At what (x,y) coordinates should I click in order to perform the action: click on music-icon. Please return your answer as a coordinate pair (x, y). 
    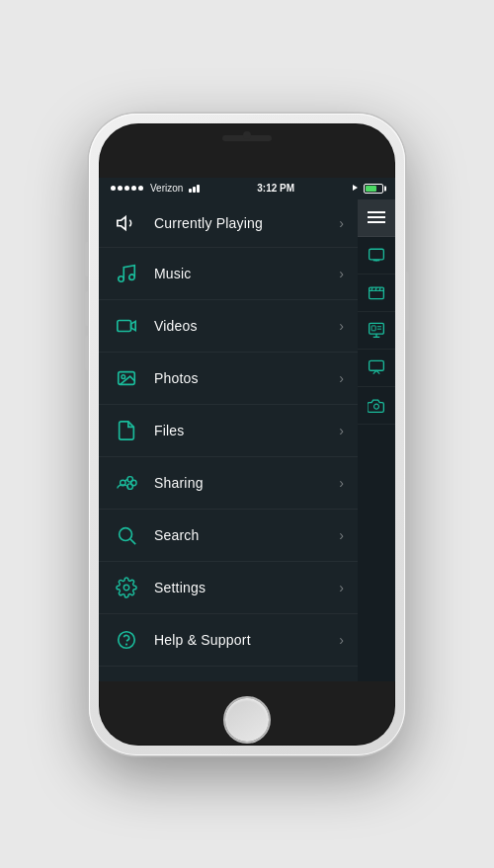
    Looking at the image, I should click on (126, 274).